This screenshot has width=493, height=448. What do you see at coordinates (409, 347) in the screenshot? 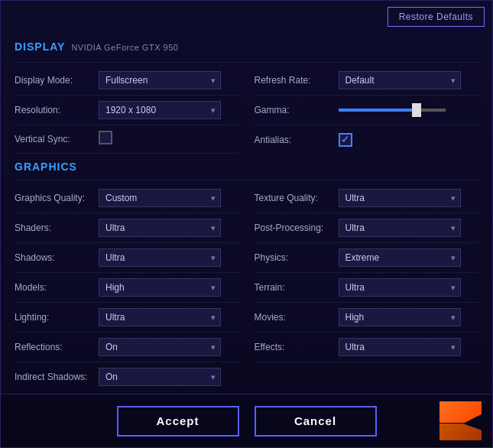
I see `effects-control: Low Medium High Ultra` at bounding box center [409, 347].